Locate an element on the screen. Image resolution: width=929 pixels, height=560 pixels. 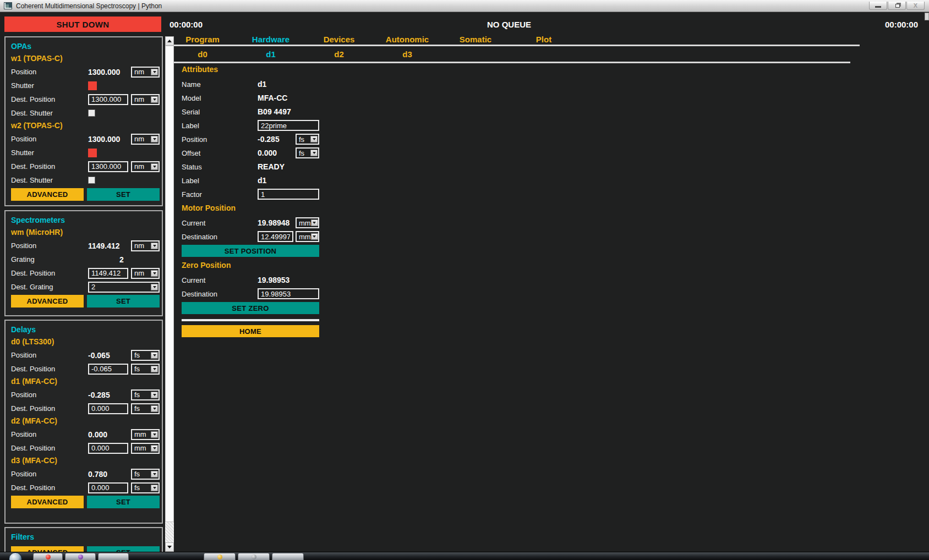
shut-down-button: SHUT DOWN is located at coordinates (83, 24).